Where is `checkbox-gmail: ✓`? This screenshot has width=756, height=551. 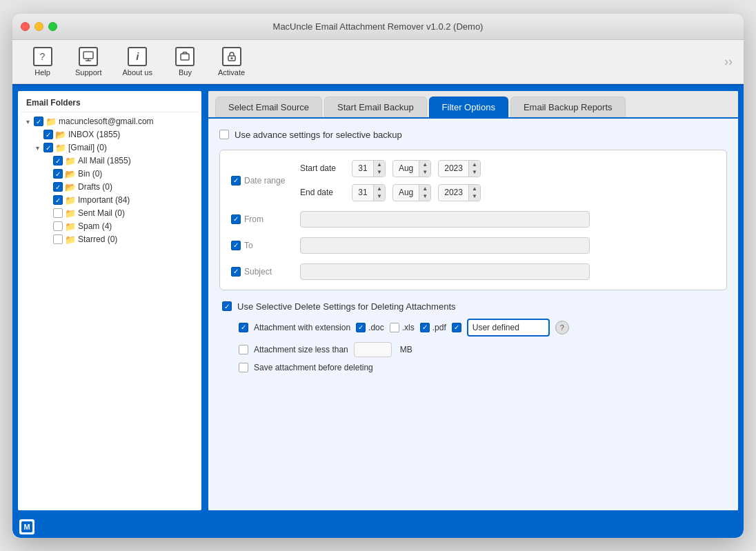
checkbox-gmail: ✓ is located at coordinates (48, 148).